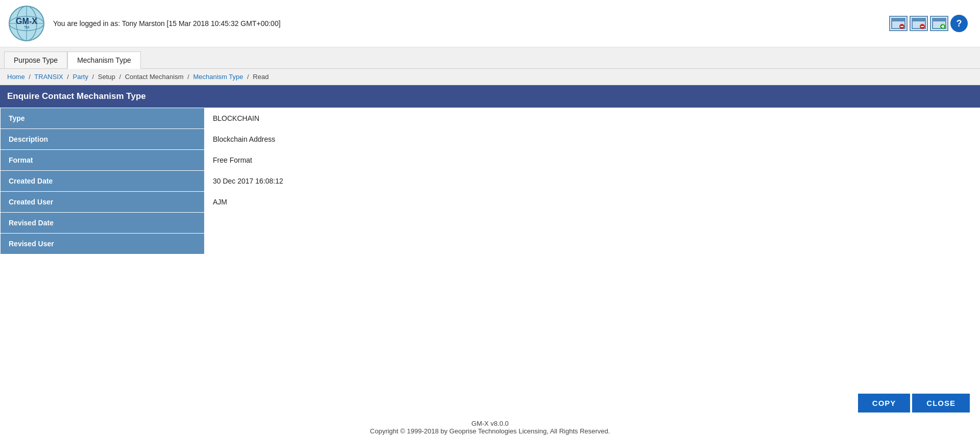 This screenshot has height=438, width=980. What do you see at coordinates (103, 244) in the screenshot?
I see `field-label: Revised User` at bounding box center [103, 244].